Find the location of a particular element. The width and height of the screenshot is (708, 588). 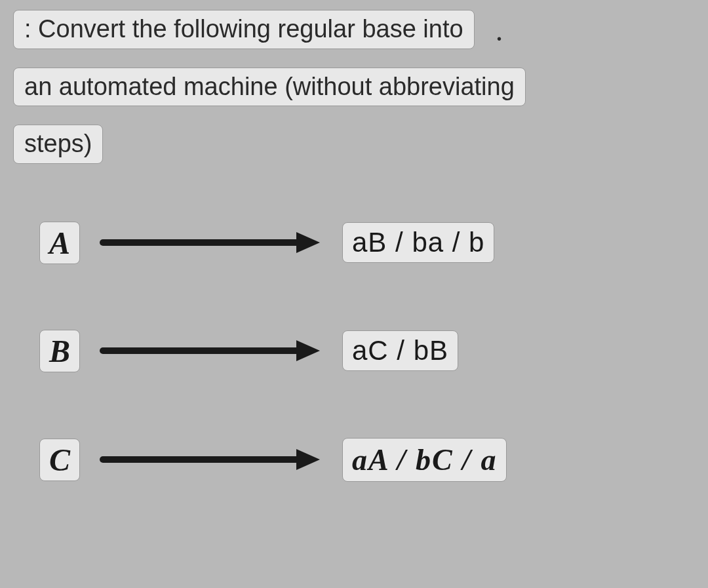

rule-row: B aC / bB is located at coordinates (361, 351).